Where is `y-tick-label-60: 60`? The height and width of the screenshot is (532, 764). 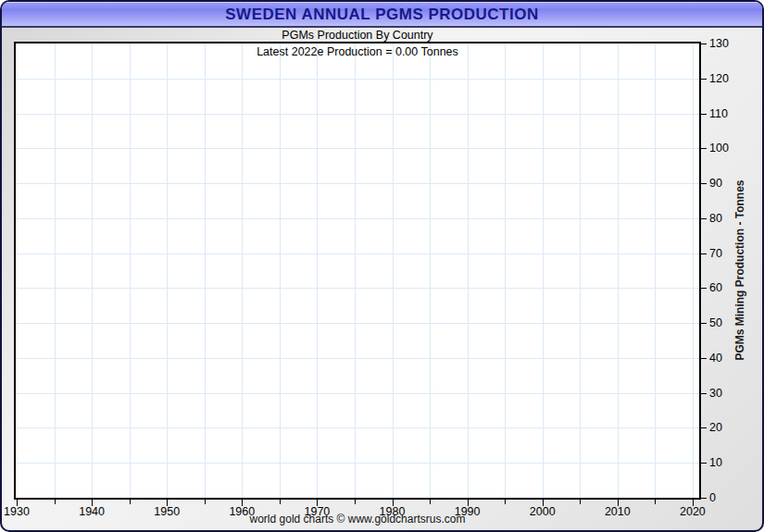 y-tick-label-60: 60 is located at coordinates (716, 288).